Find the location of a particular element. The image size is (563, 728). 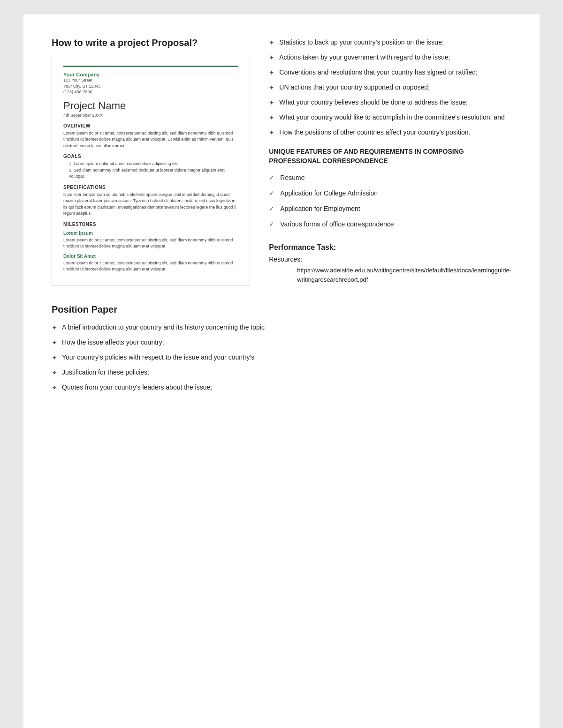

milestones-heading: MILESTONES is located at coordinates (151, 224).